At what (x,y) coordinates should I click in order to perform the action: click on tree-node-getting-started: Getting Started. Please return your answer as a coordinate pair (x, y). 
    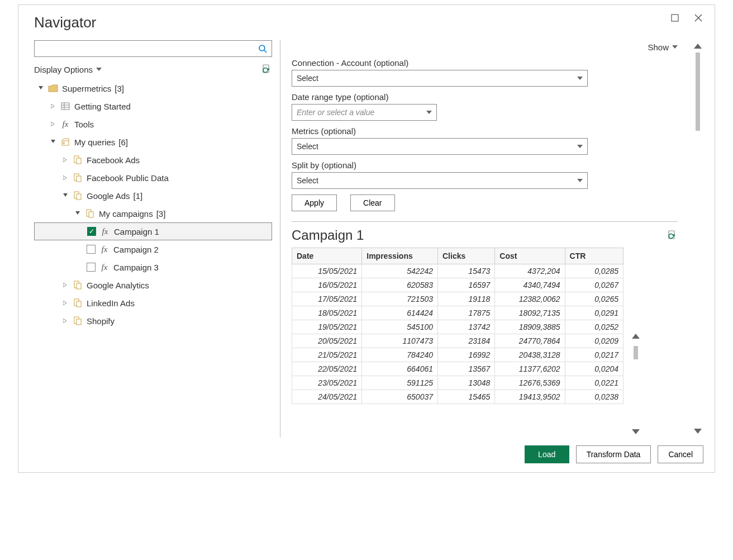
    Looking at the image, I should click on (153, 106).